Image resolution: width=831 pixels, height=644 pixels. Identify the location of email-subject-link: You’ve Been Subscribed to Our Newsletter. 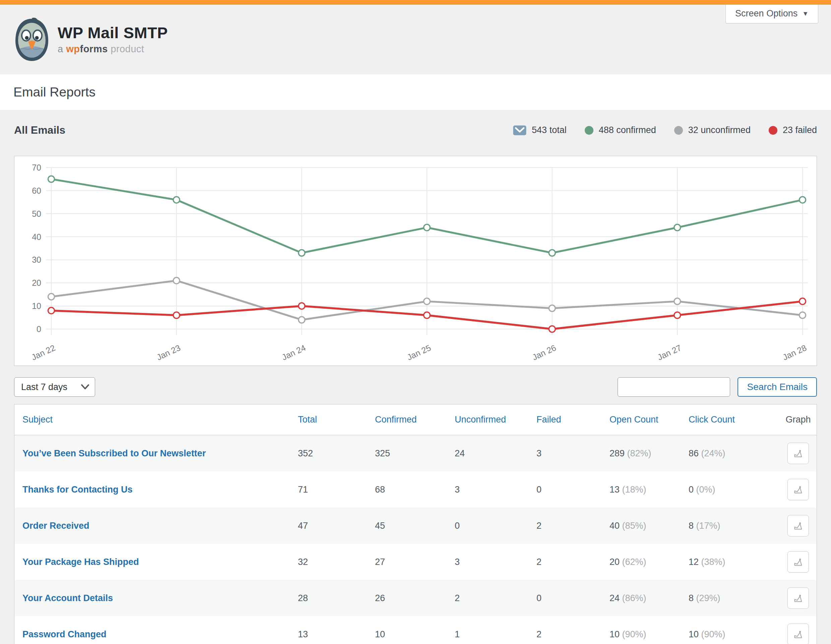
(114, 453).